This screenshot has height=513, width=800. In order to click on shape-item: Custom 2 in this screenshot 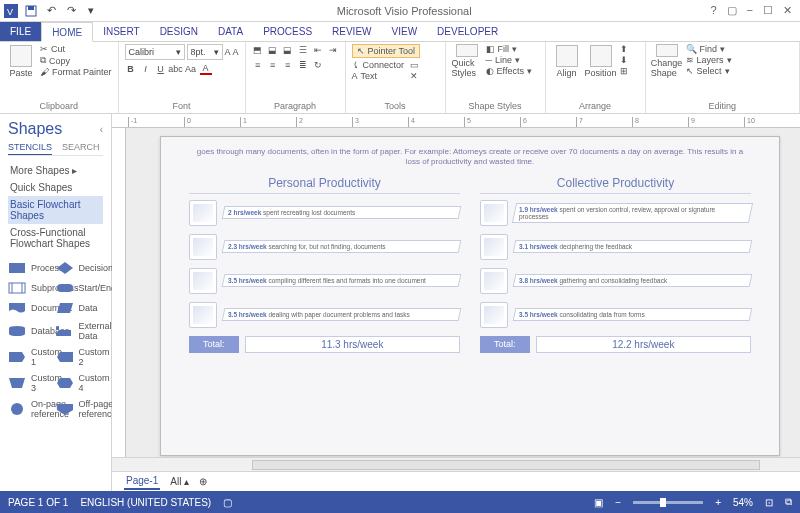, I will do `click(80, 357)`.